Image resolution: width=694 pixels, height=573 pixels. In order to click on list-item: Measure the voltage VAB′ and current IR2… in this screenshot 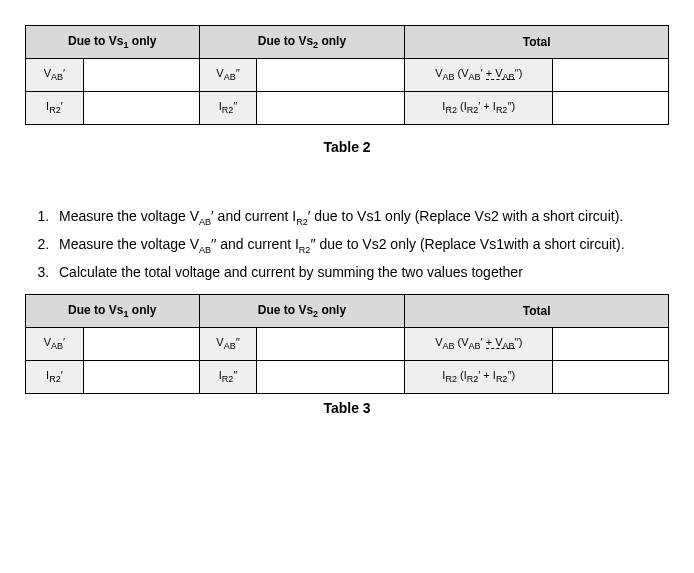, I will do `click(361, 217)`.